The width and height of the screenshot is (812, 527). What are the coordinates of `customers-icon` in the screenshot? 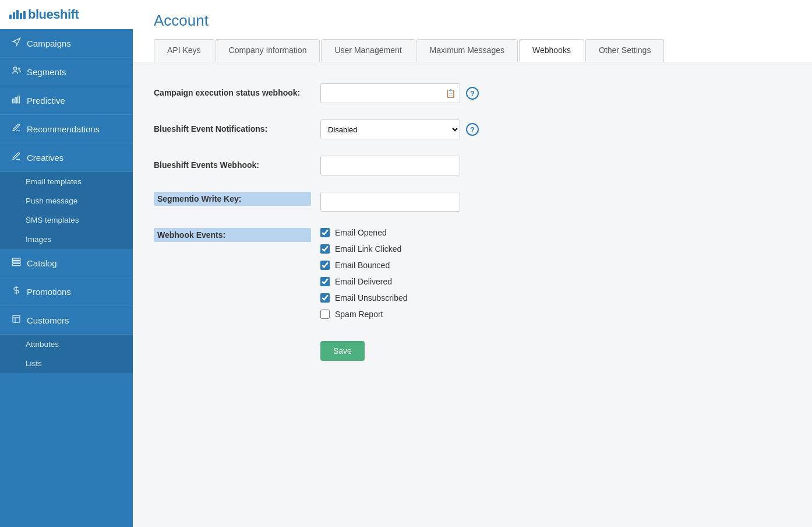 It's located at (16, 320).